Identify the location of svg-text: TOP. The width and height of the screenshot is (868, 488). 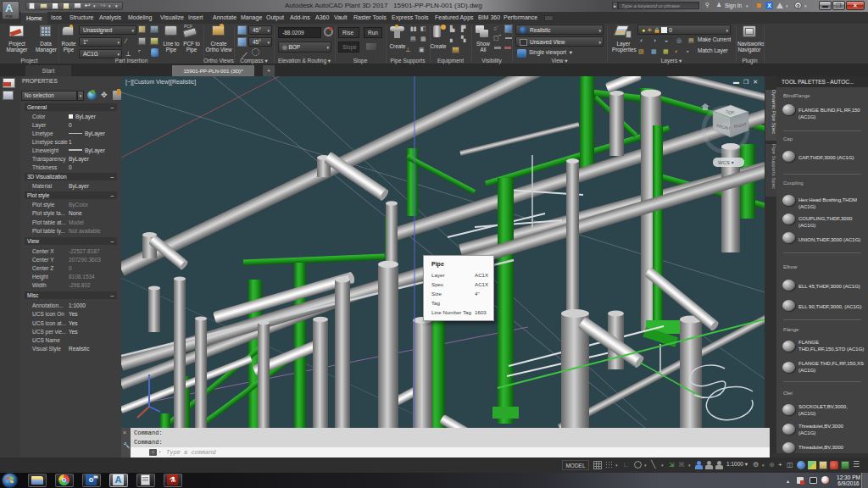
(731, 112).